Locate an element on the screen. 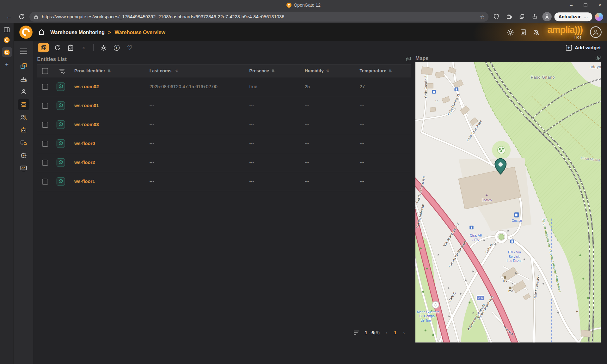 The width and height of the screenshot is (607, 364). sidebar-item-entities is located at coordinates (23, 104).